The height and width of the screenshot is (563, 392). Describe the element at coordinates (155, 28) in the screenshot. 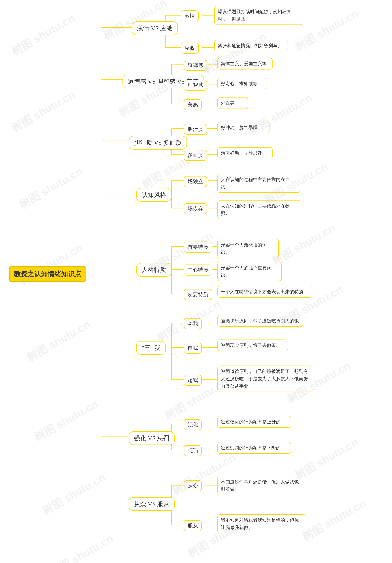

I see `l1-jiqing: 激情 VS 应激` at that location.